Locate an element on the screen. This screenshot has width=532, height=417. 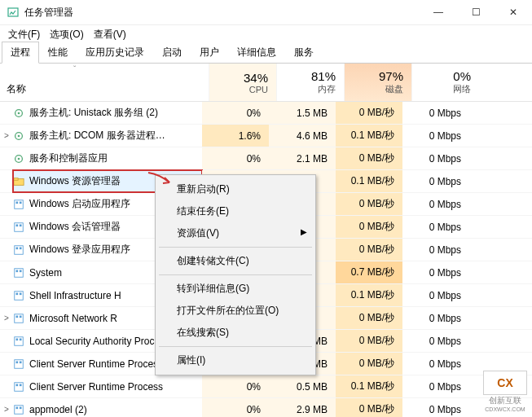
col-mem: 81% 内存 is located at coordinates (310, 82).